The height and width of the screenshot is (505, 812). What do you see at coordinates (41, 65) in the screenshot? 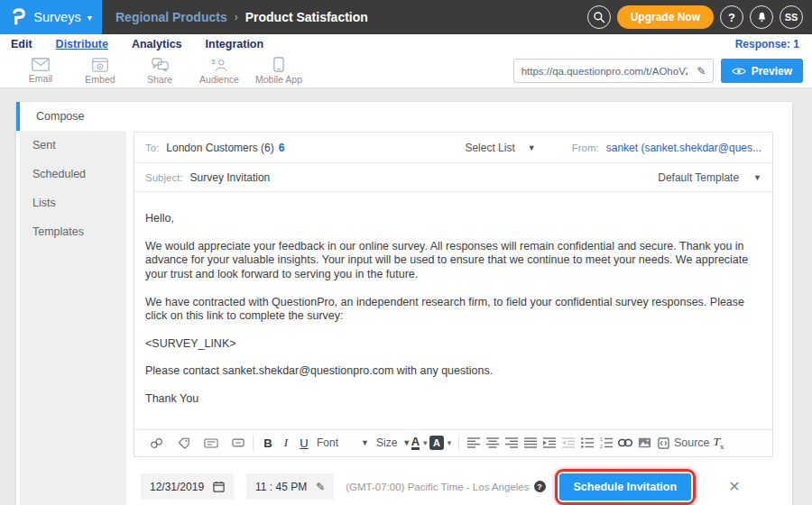
I see `email-icon` at bounding box center [41, 65].